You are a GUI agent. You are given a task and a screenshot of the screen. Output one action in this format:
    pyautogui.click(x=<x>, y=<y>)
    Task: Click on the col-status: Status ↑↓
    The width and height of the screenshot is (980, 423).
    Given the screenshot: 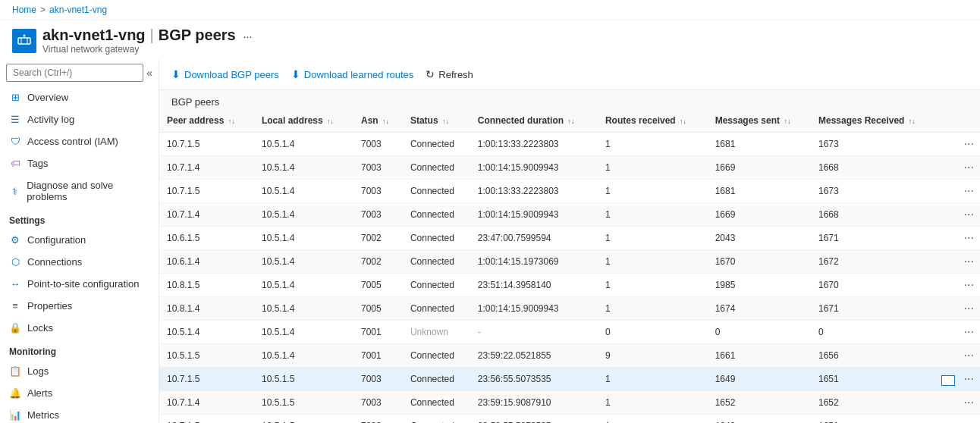 What is the action you would take?
    pyautogui.click(x=437, y=121)
    